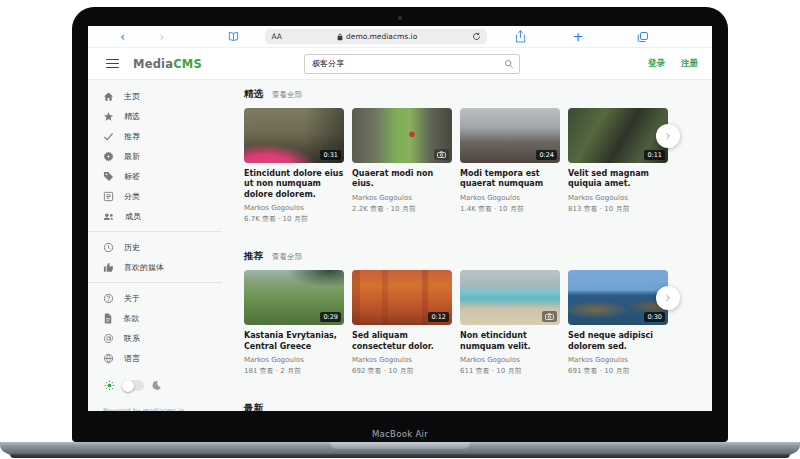 This screenshot has width=800, height=459. What do you see at coordinates (510, 323) in the screenshot?
I see `media-card: Non etincidunt numquam velit. Markos Gog…` at bounding box center [510, 323].